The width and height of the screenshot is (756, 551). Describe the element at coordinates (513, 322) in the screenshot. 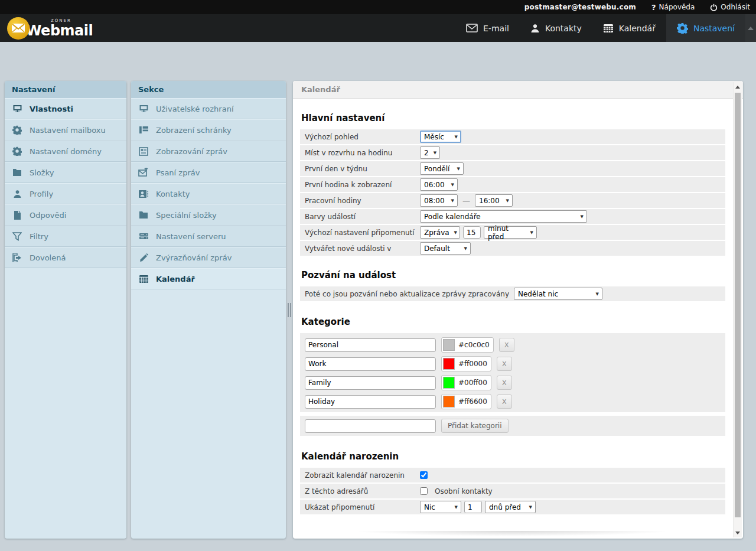

I see `categories-heading: Kategorie` at that location.